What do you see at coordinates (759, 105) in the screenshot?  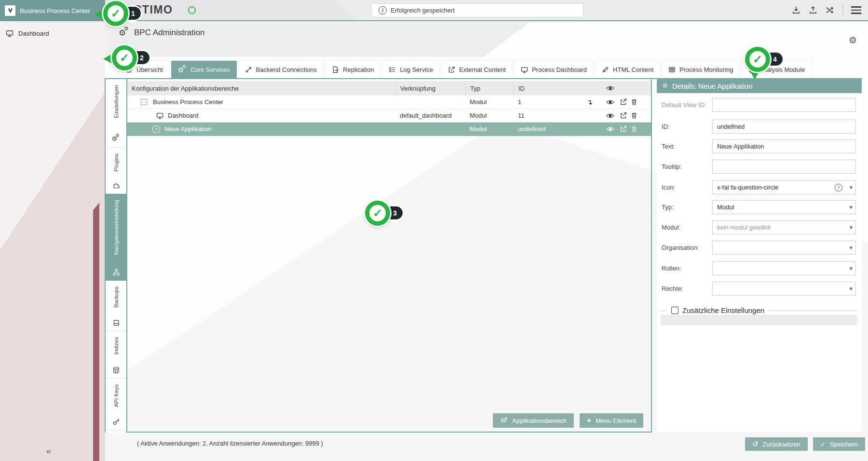 I see `field-default-view-id: Default View ID:` at bounding box center [759, 105].